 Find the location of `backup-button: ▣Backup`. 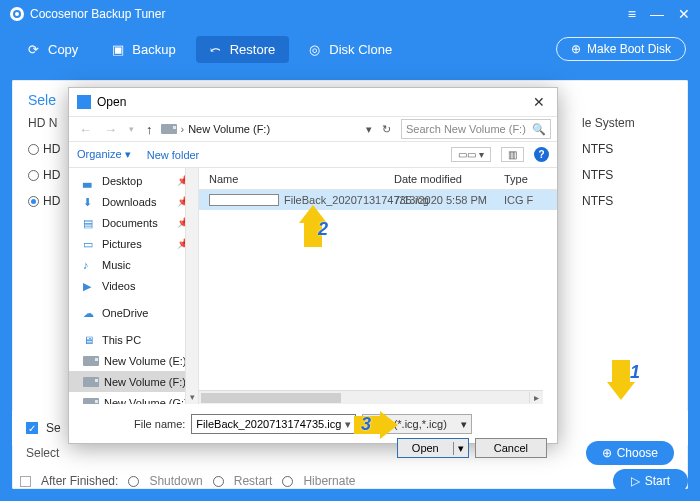

backup-button: ▣Backup is located at coordinates (144, 50).